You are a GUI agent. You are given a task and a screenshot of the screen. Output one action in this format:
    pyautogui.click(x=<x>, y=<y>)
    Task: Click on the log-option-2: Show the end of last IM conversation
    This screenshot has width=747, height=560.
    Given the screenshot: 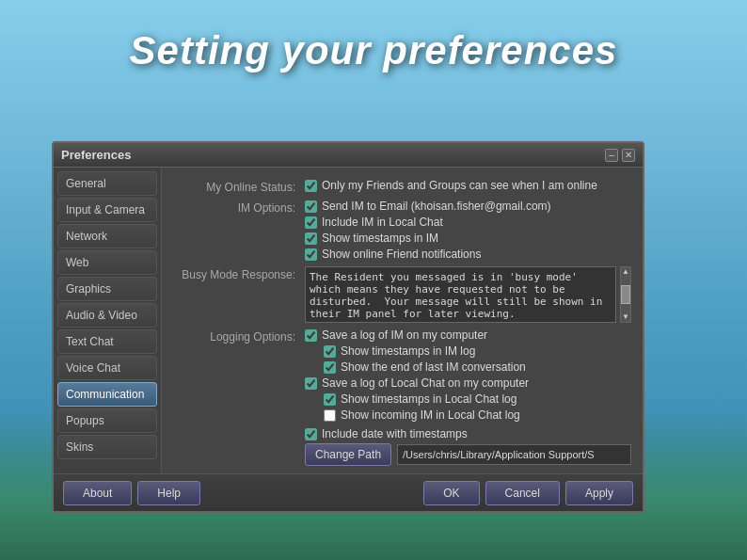 What is the action you would take?
    pyautogui.click(x=478, y=367)
    